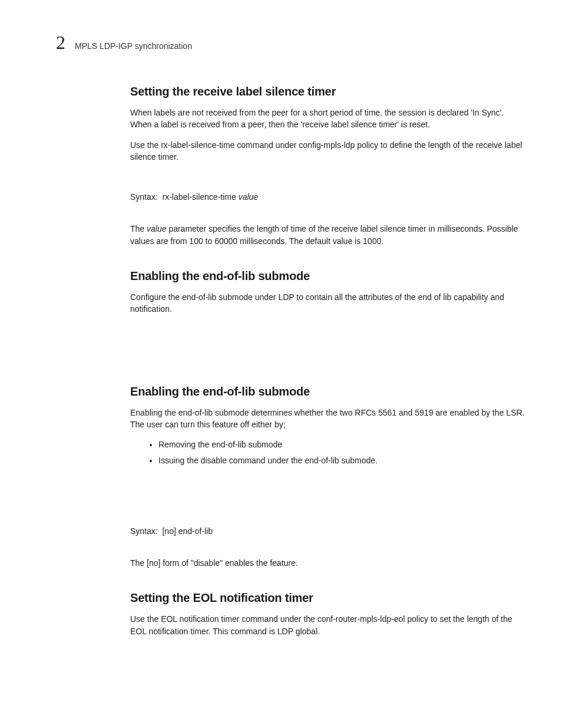 The height and width of the screenshot is (728, 562). Describe the element at coordinates (329, 625) in the screenshot. I see `body-text: Use the EOL notification timer command u…` at that location.